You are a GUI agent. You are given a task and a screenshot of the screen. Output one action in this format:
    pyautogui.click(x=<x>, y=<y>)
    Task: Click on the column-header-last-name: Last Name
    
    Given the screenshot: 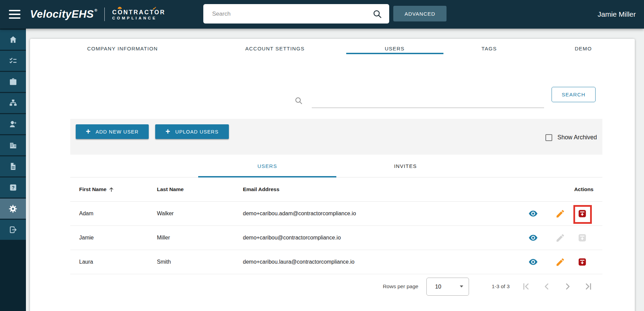 What is the action you would take?
    pyautogui.click(x=200, y=189)
    